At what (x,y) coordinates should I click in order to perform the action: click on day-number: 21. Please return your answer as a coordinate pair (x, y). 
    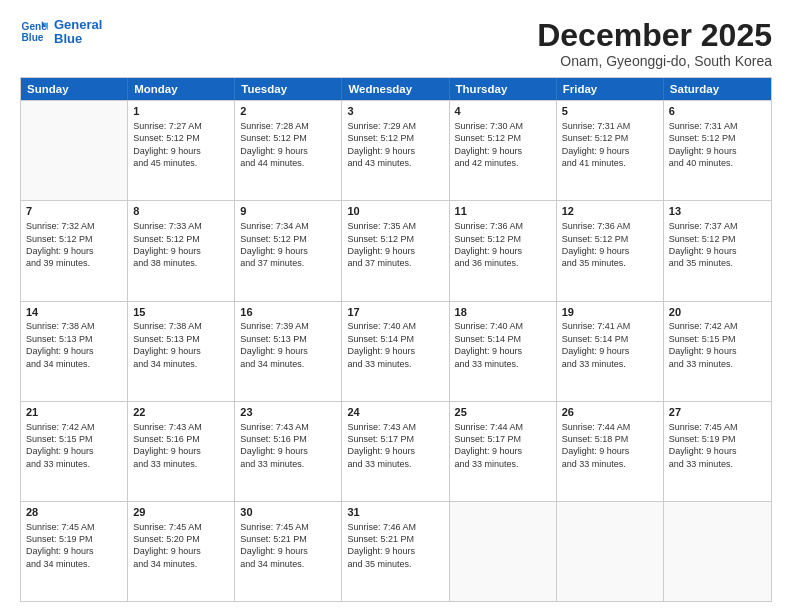
    Looking at the image, I should click on (74, 412).